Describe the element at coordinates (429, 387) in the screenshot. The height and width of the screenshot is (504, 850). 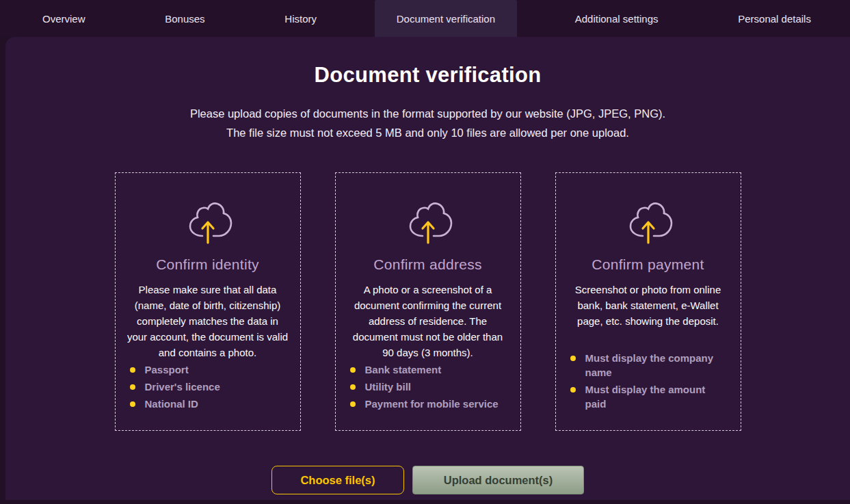
I see `list-item: Utility bill` at that location.